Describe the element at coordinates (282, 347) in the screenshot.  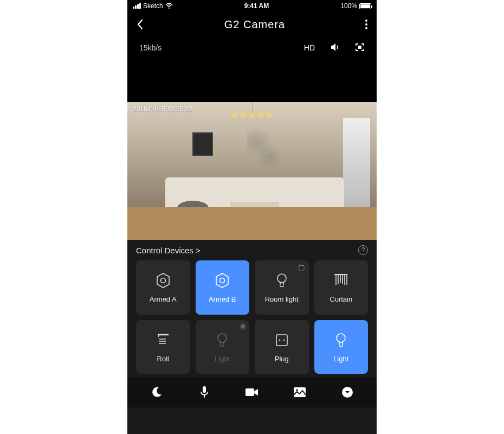
I see `tile-plug: Plug` at that location.